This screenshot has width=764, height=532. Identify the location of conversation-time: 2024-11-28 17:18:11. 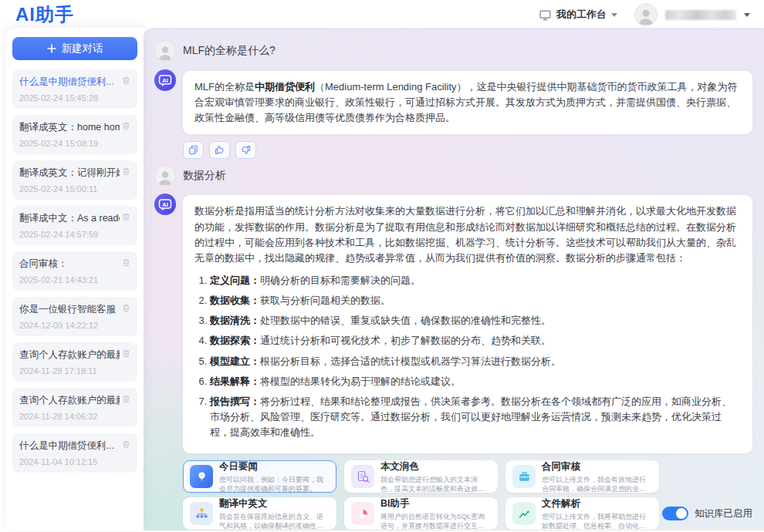
(75, 371).